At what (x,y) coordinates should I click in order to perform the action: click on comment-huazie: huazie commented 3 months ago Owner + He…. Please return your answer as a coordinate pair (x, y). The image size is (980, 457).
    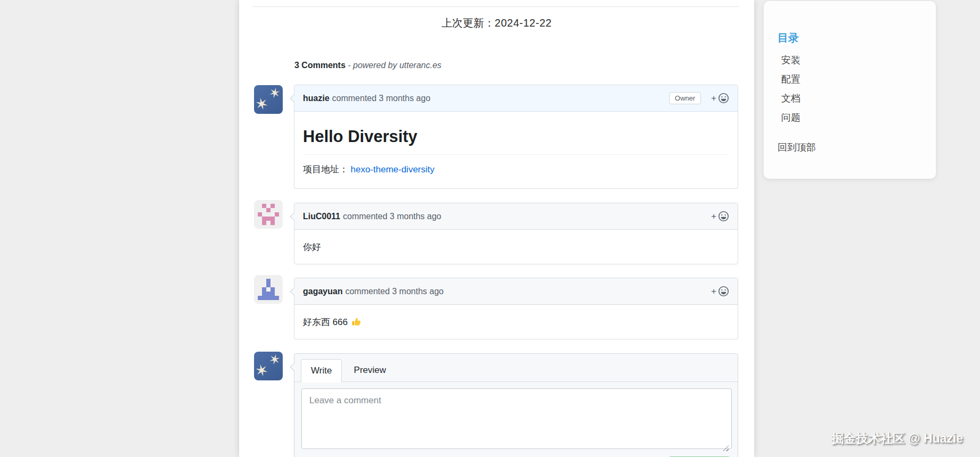
    Looking at the image, I should click on (516, 137).